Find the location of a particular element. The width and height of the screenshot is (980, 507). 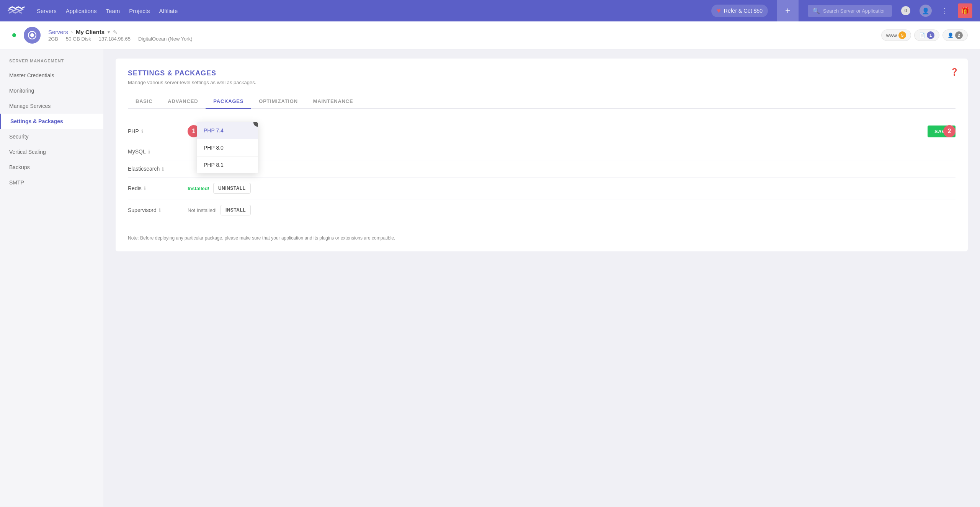

logo is located at coordinates (16, 11).